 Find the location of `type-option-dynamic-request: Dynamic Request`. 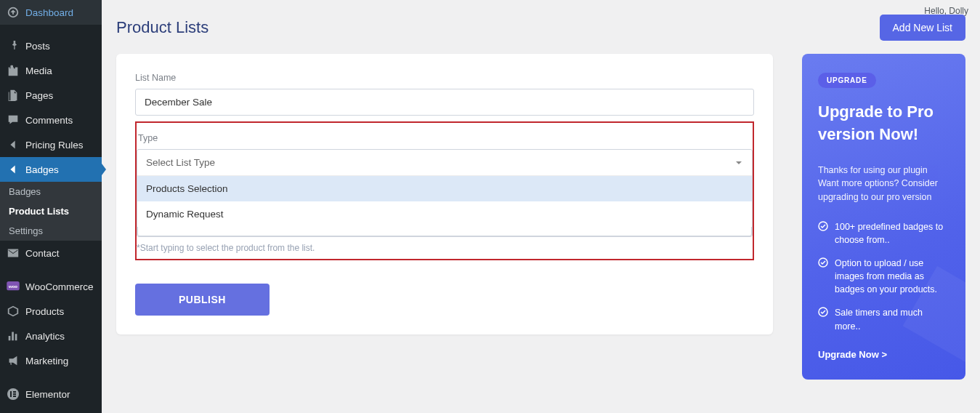

type-option-dynamic-request: Dynamic Request is located at coordinates (445, 214).